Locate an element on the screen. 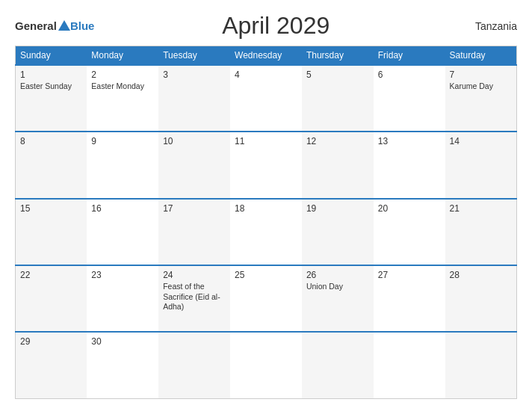 Image resolution: width=532 pixels, height=411 pixels. calendar-cell: 8 is located at coordinates (52, 164).